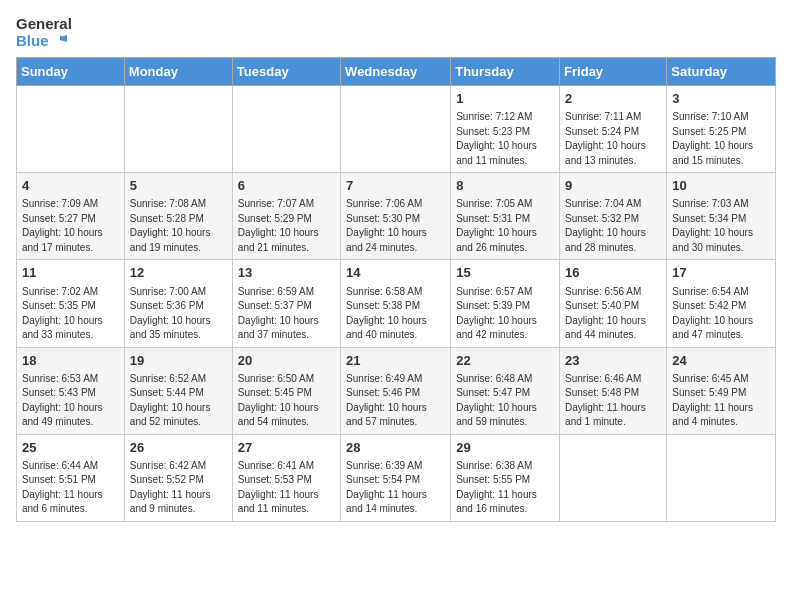 This screenshot has height=612, width=792. I want to click on calendar-cell: 22Sunrise: 6:48 AMSunset: 5:47 PMDayligh…, so click(506, 390).